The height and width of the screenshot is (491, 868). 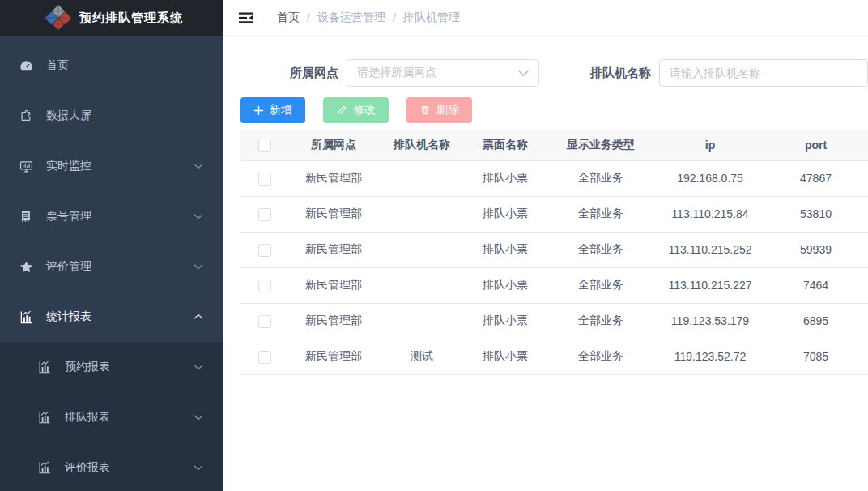 What do you see at coordinates (351, 18) in the screenshot?
I see `breadcrumb-device-operation: 设备运营管理` at bounding box center [351, 18].